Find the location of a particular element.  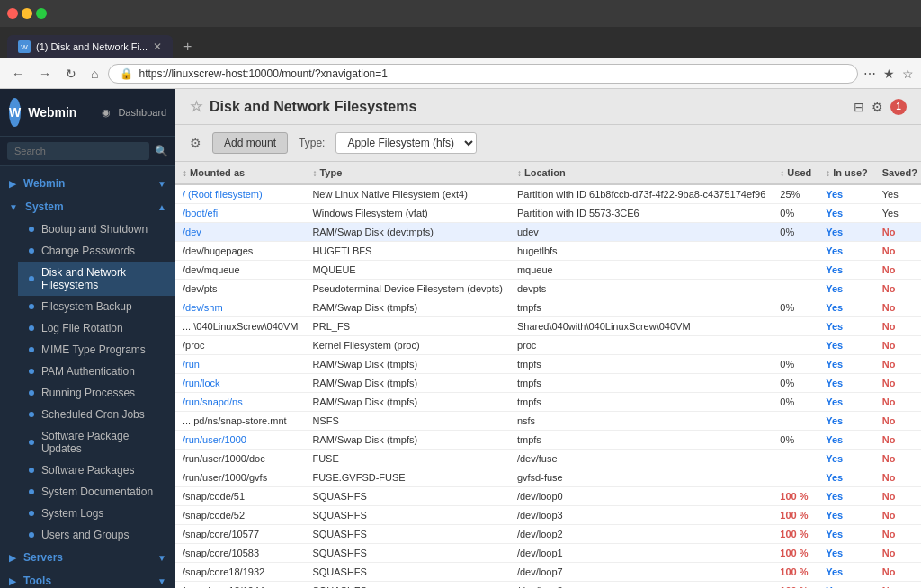

filter-icon: ⊟ is located at coordinates (859, 107).